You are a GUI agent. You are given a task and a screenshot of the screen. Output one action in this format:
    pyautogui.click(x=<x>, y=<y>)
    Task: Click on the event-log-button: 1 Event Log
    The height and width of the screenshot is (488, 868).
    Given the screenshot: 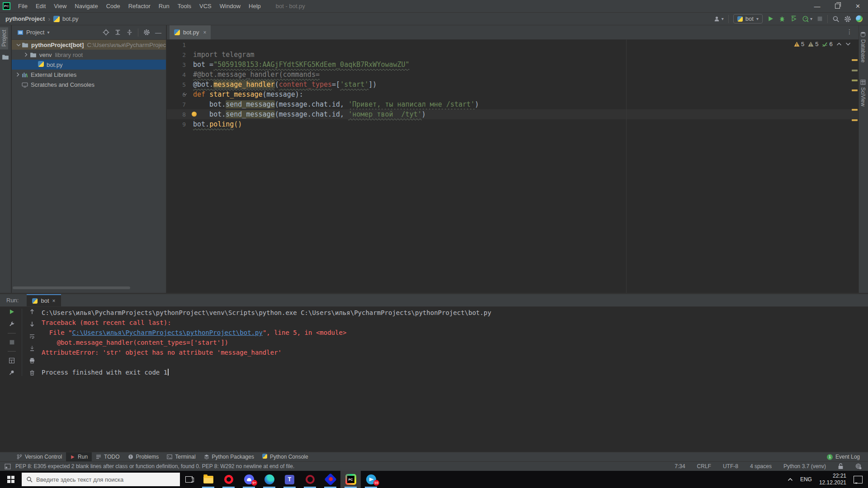 What is the action you would take?
    pyautogui.click(x=847, y=457)
    